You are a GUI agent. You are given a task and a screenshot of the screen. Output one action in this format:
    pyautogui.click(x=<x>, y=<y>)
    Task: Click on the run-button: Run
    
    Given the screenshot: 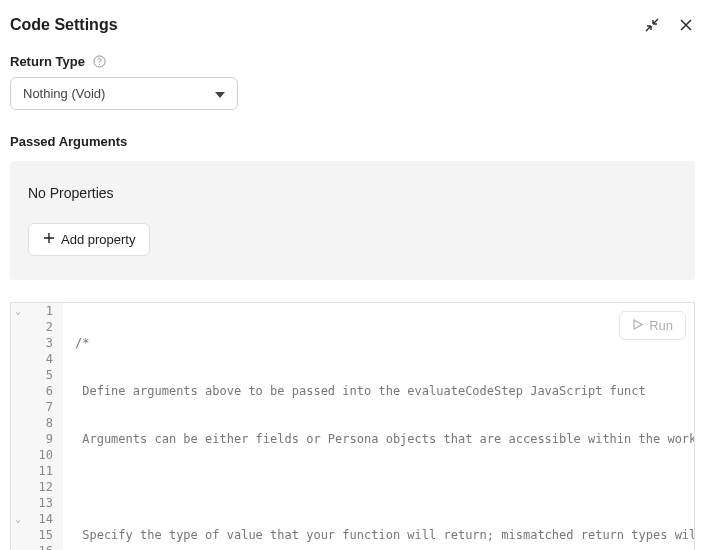 What is the action you would take?
    pyautogui.click(x=652, y=326)
    